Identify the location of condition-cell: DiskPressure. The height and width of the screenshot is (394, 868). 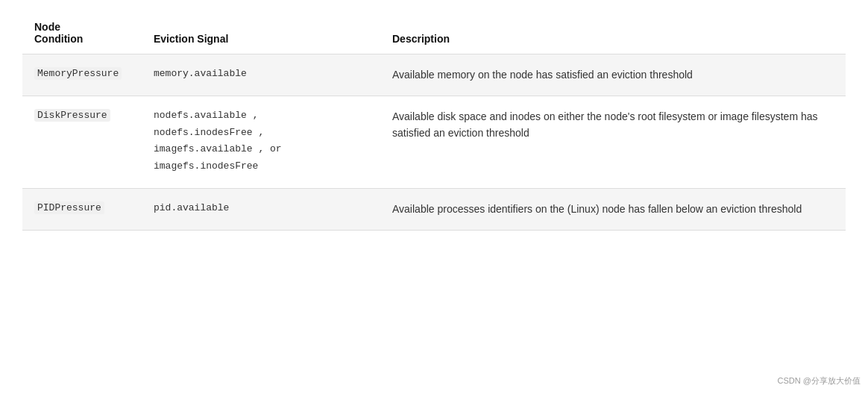
(82, 142).